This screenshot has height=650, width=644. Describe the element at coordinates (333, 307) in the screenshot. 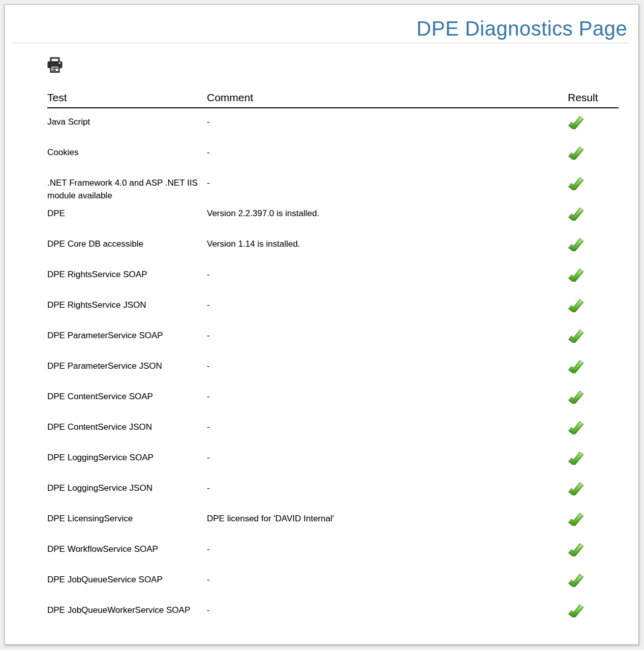

I see `table-row: DPE RightsService JSON -` at that location.